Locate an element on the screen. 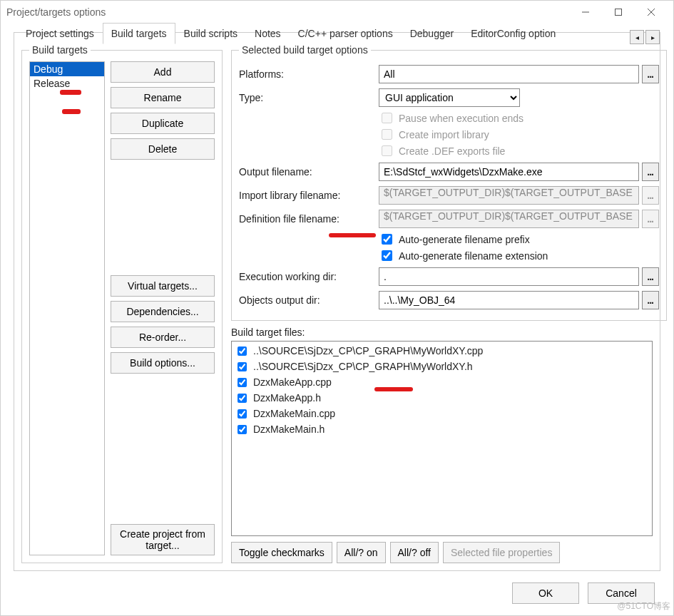  target-item-debug: Debug is located at coordinates (67, 69).